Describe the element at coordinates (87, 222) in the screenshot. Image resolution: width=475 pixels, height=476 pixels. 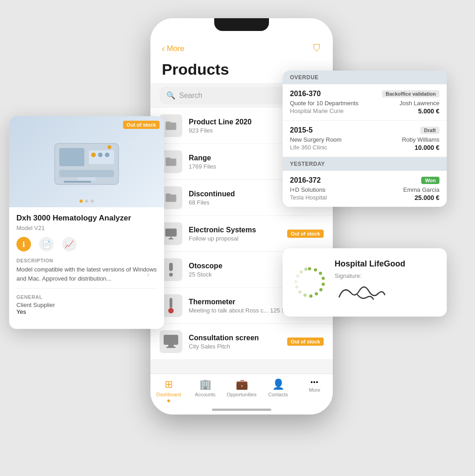
I see `product-detail-card: Out of stock Dxh 3000 Hematology Analyze…` at that location.